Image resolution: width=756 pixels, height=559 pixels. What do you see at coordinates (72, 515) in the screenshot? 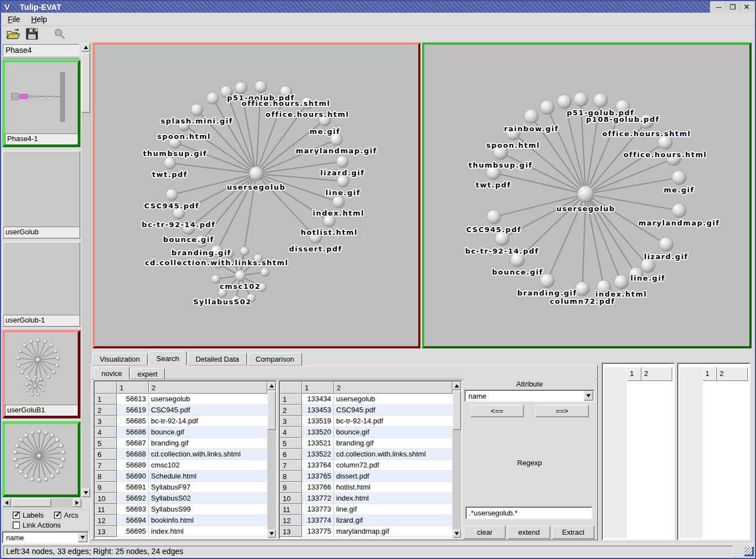
I see `checkbox-arcs: Arcs` at bounding box center [72, 515].